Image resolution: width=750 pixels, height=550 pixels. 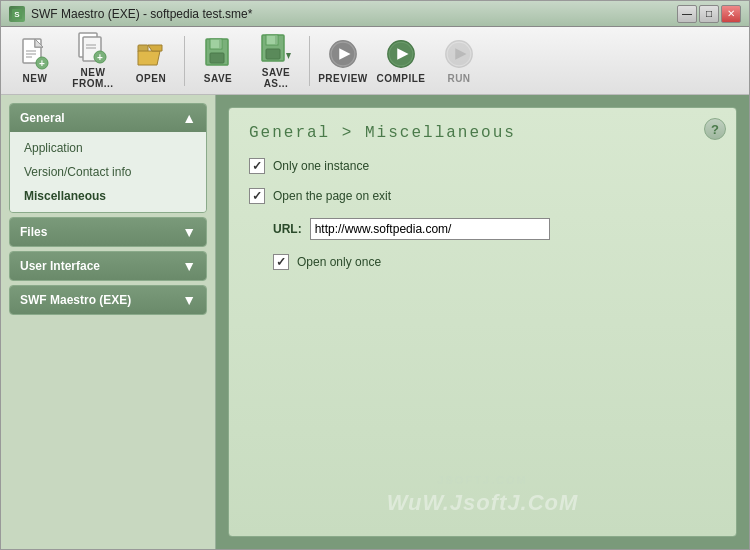 What do you see at coordinates (142, 14) in the screenshot?
I see `window-title: SWF Maestro (EXE) - softpedia test.sme*` at bounding box center [142, 14].